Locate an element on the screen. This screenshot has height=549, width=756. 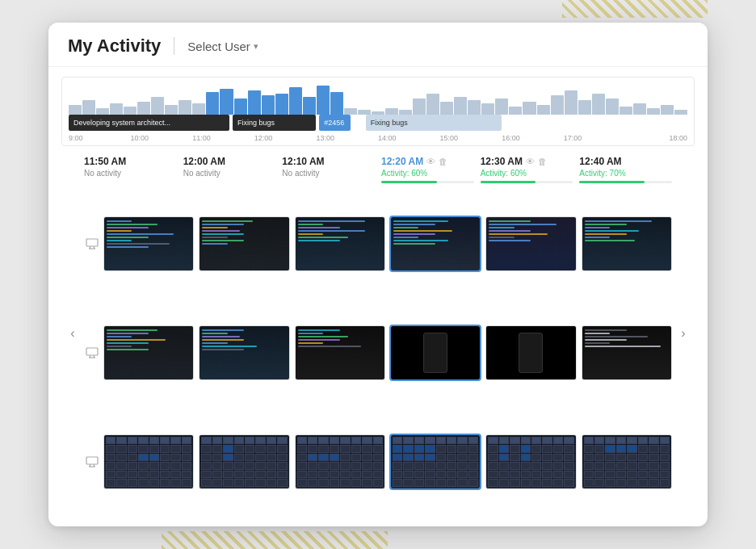
select-user-button: Select User ▾ is located at coordinates (223, 47).